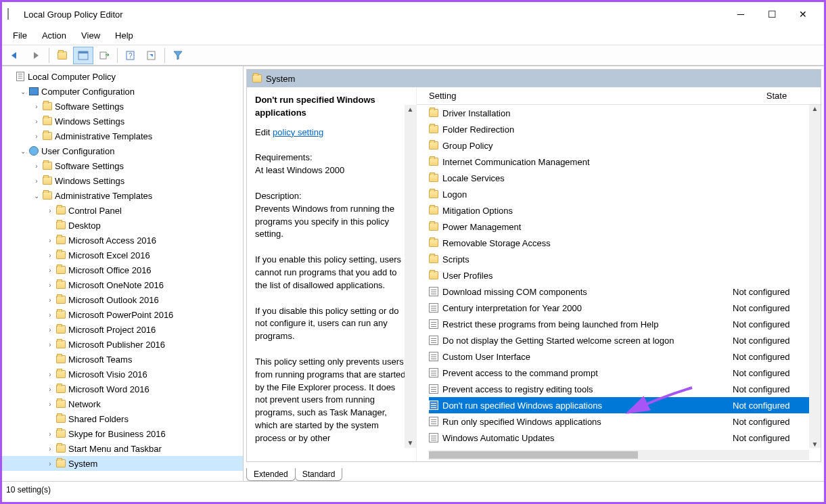 Image resolution: width=826 pixels, height=504 pixels. What do you see at coordinates (625, 113) in the screenshot?
I see `list-row: Driver Installation` at bounding box center [625, 113].